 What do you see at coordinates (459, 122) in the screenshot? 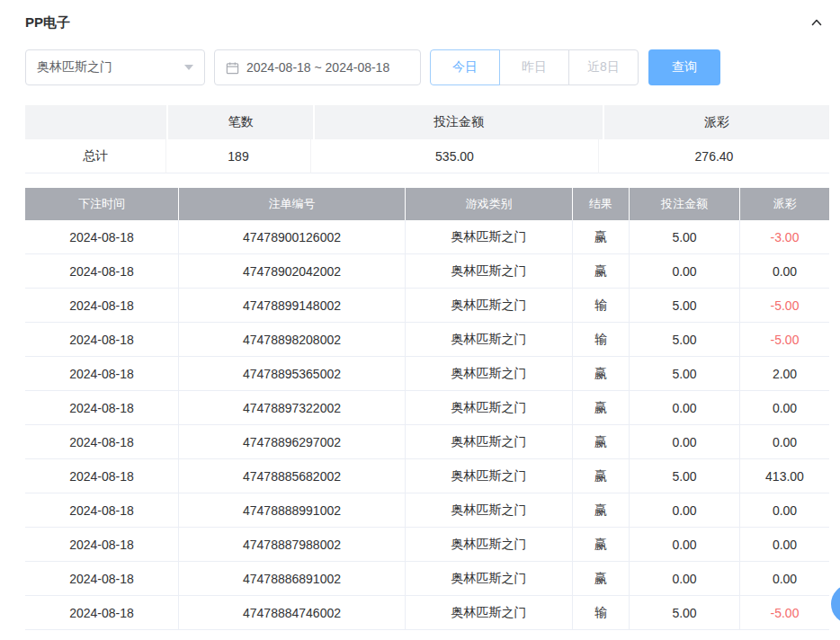
I see `summary-header-bet-amount: 投注金额` at bounding box center [459, 122].